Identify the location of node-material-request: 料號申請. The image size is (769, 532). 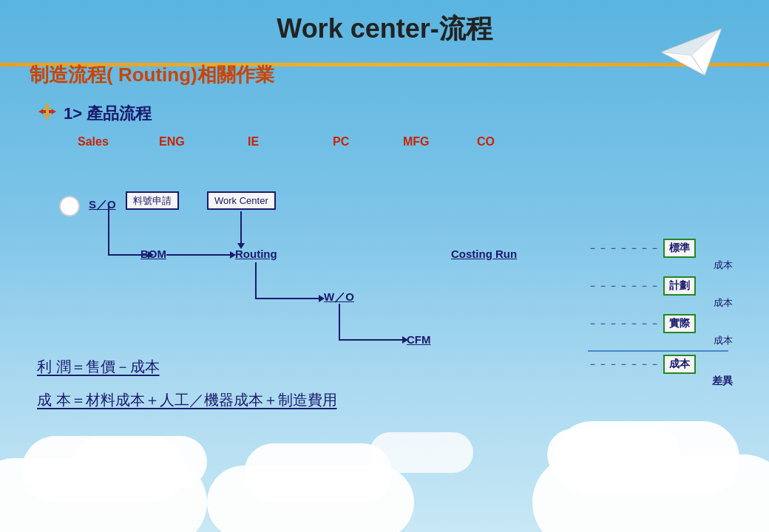
(152, 201).